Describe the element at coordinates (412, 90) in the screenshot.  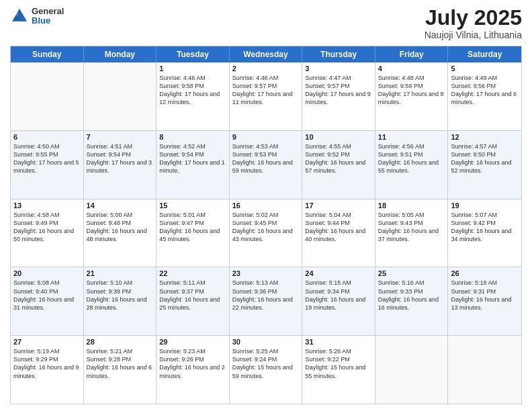
I see `day-info: Sunrise: 4:48 AM Sunset: 9:56 PM Dayligh…` at that location.